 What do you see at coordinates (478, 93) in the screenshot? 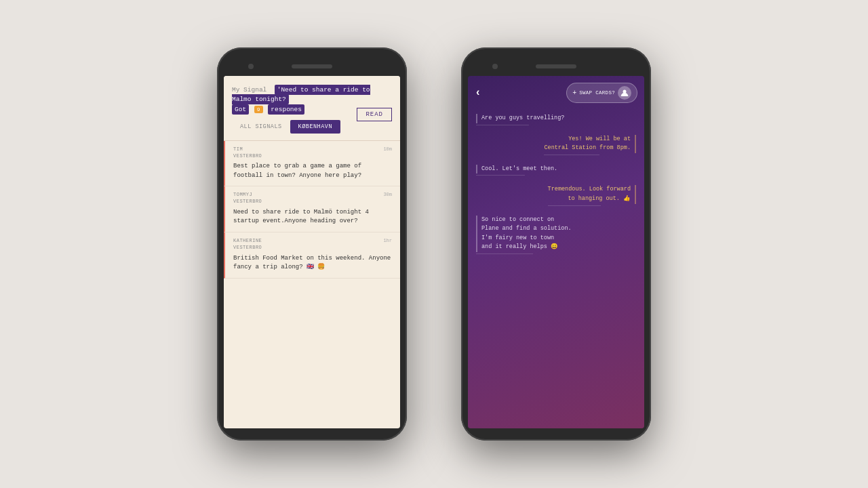
I see `back-button: ‹` at bounding box center [478, 93].